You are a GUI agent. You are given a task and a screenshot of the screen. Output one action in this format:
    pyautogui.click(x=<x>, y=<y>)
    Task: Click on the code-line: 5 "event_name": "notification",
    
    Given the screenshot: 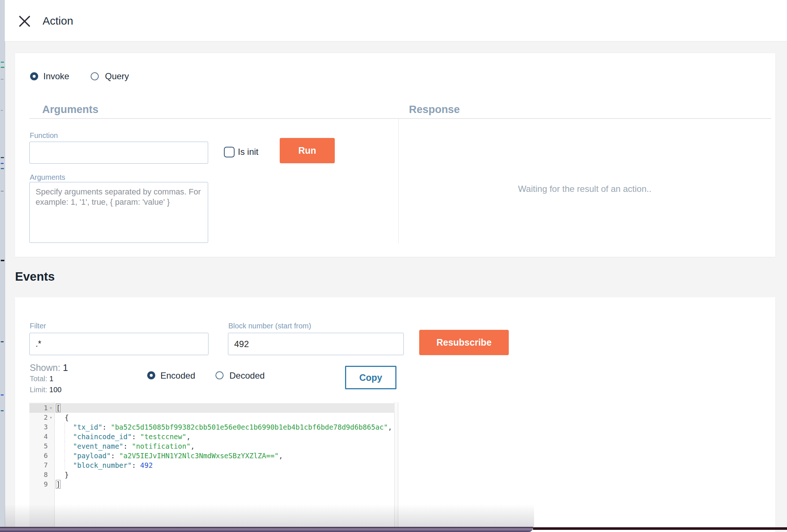 What is the action you would take?
    pyautogui.click(x=212, y=446)
    